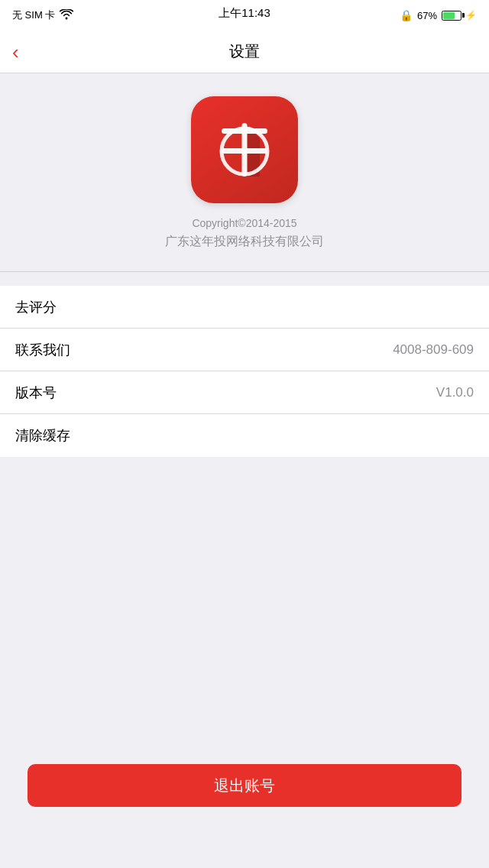 Image resolution: width=489 pixels, height=868 pixels. I want to click on logout-button: 退出账号, so click(244, 785).